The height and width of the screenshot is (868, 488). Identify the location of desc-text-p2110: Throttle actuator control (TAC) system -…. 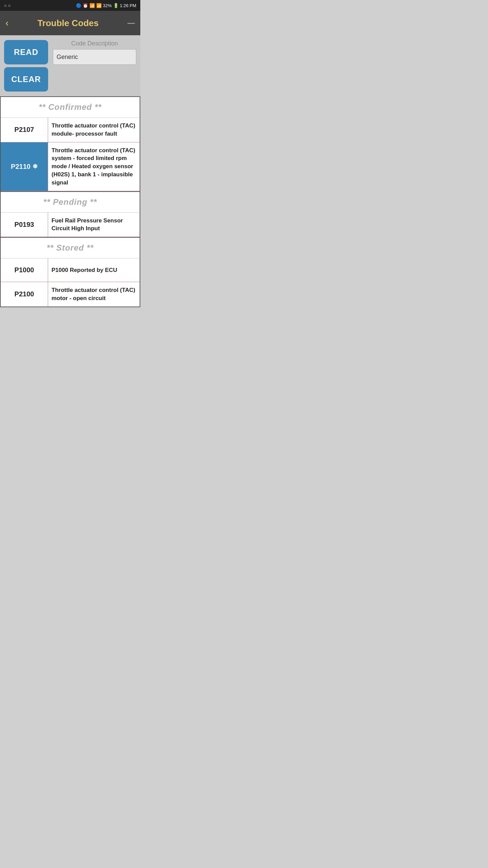
(94, 167).